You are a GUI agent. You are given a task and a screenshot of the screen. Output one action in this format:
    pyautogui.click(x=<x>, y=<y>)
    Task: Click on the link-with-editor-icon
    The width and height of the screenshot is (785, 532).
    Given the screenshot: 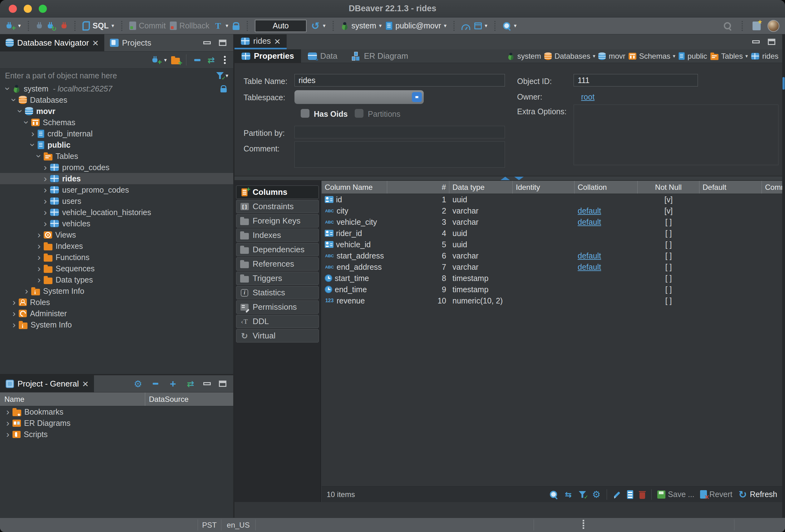 What is the action you would take?
    pyautogui.click(x=211, y=60)
    